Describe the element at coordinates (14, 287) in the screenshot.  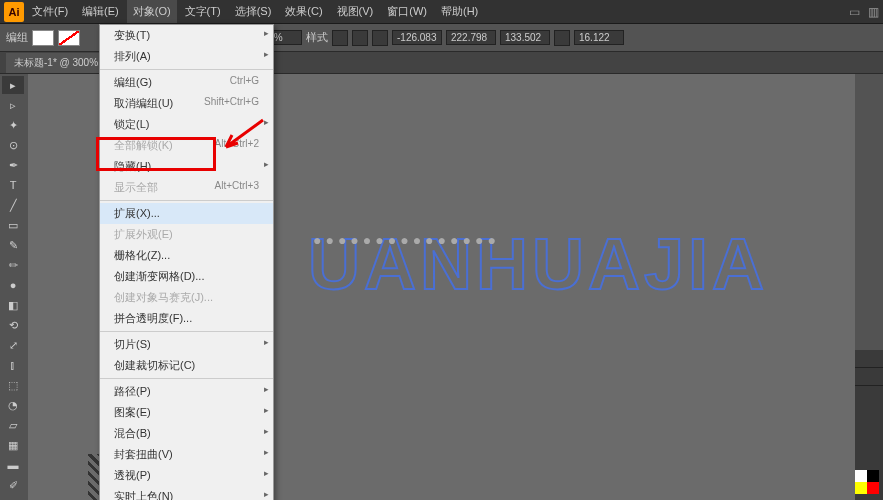
I see `toolbox: ▸ ▹ ✦ ⊙ ✒ T ╱ ▭ ✎ ✏ ● ◧ ⟲ ⤢ ⫿ ⬚ ◔ ▱ ▦ ▬ …` at that location.